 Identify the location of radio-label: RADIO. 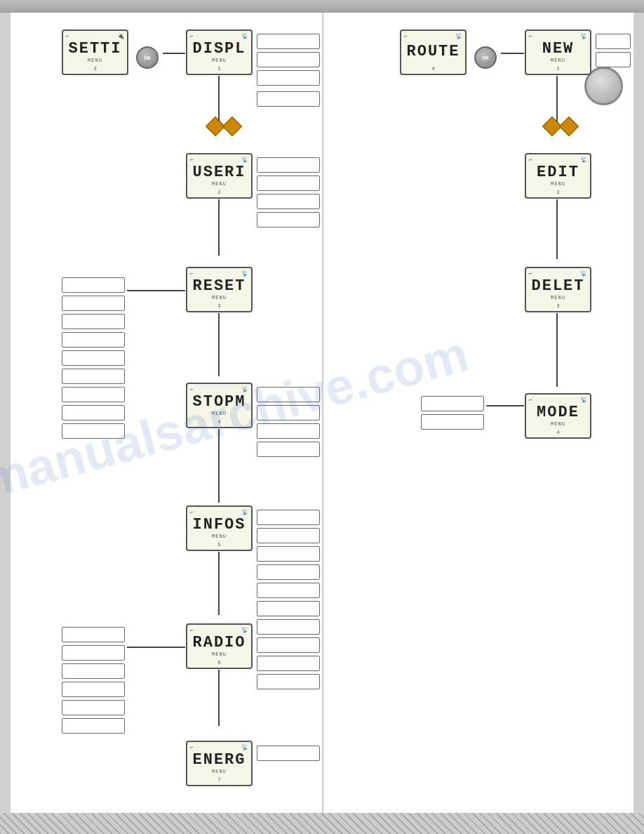
(219, 643).